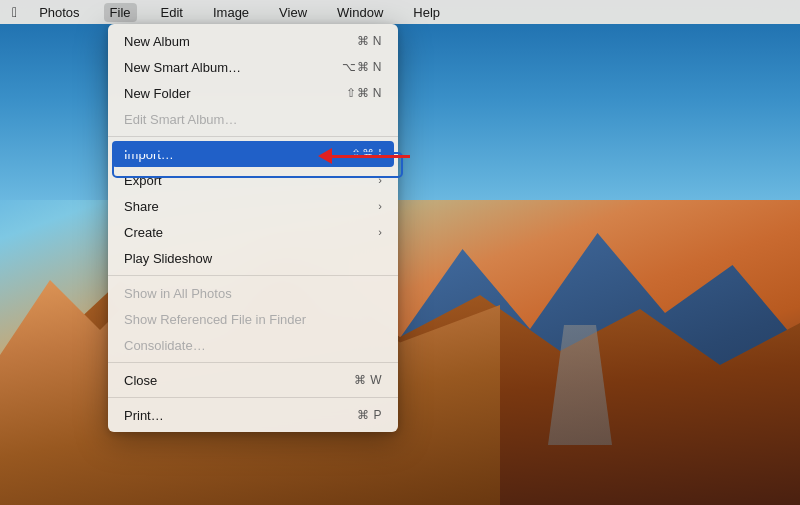 The height and width of the screenshot is (505, 800). Describe the element at coordinates (253, 206) in the screenshot. I see `menu-item-share: Share ›` at that location.